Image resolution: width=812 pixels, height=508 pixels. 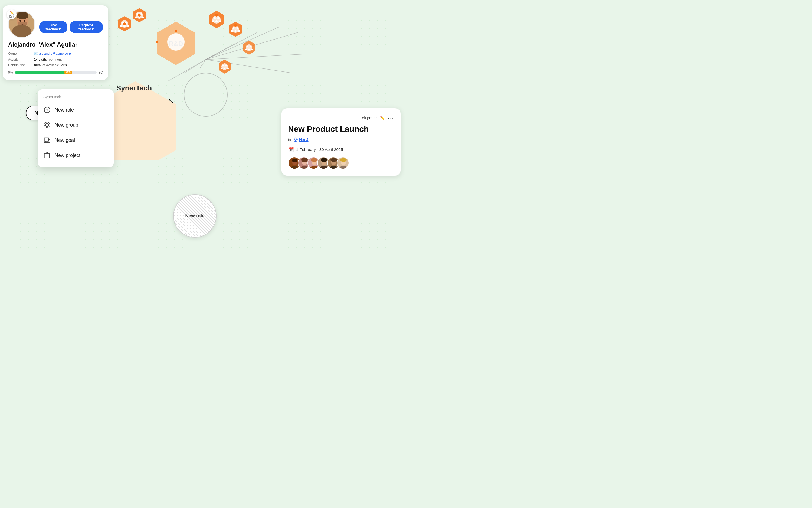 I want to click on project-card-header: Edit project ✏️ ···, so click(x=341, y=118).